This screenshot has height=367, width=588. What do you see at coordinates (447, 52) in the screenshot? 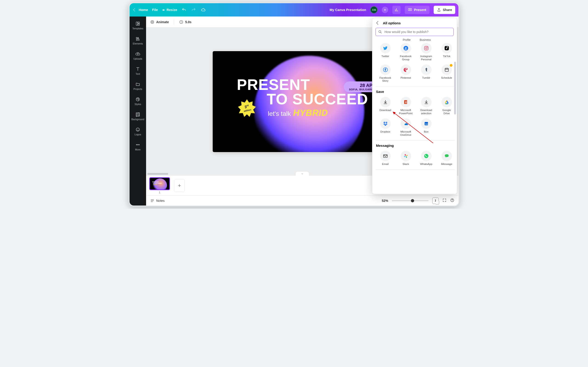
I see `share-option-tiktok: TikTok` at bounding box center [447, 52].